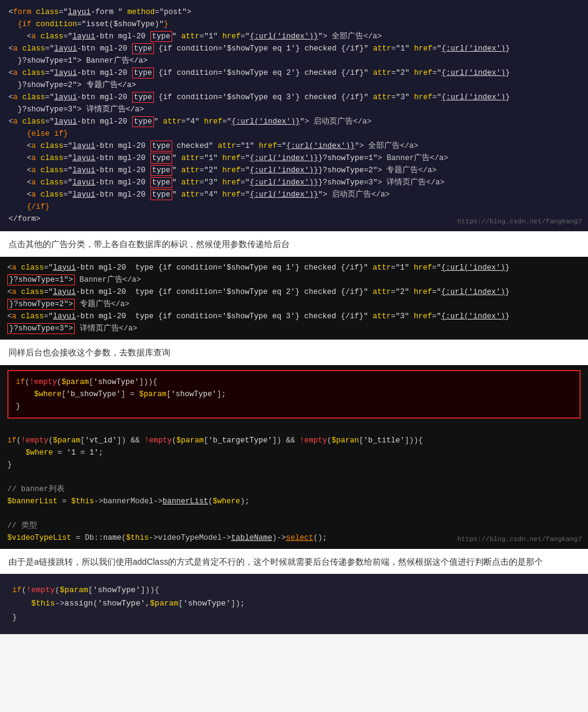 This screenshot has height=712, width=588. What do you see at coordinates (294, 394) in the screenshot?
I see `red-border-code: if(!empty($param['showType'])){ $where['…` at bounding box center [294, 394].